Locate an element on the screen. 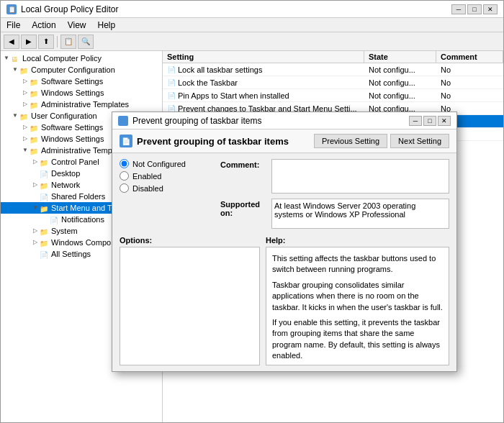 This screenshot has height=423, width=504. tree-label: Computer Configuration is located at coordinates (73, 70).